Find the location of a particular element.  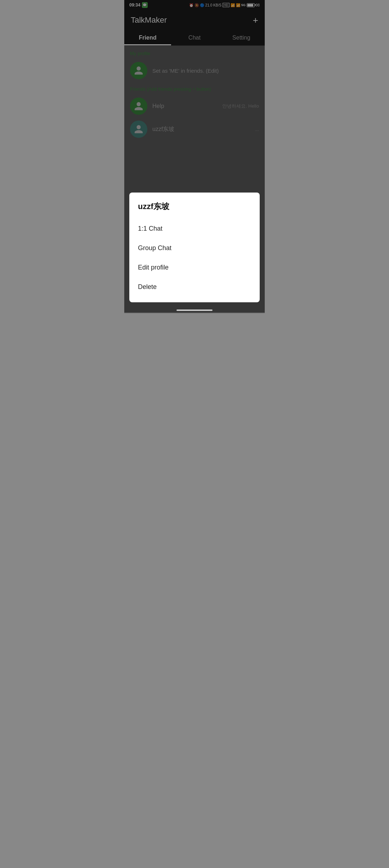

menu-item-delete: Delete is located at coordinates (194, 287).